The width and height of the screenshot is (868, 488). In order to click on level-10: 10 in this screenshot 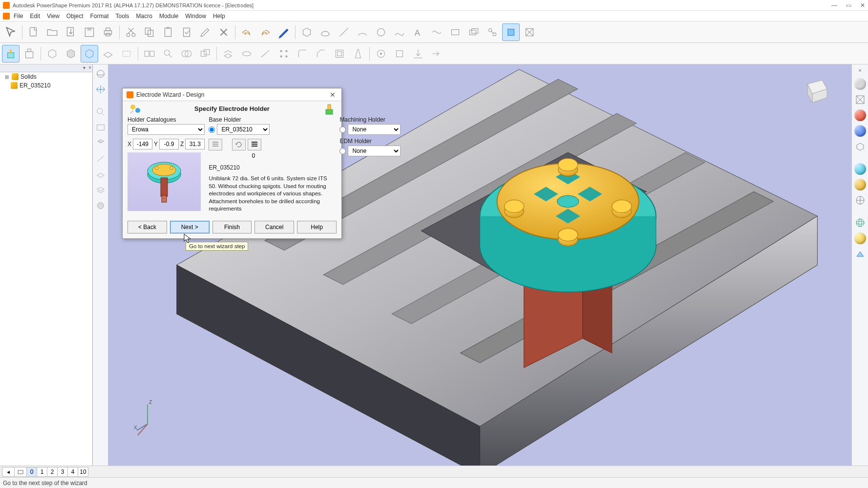, I will do `click(83, 472)`.